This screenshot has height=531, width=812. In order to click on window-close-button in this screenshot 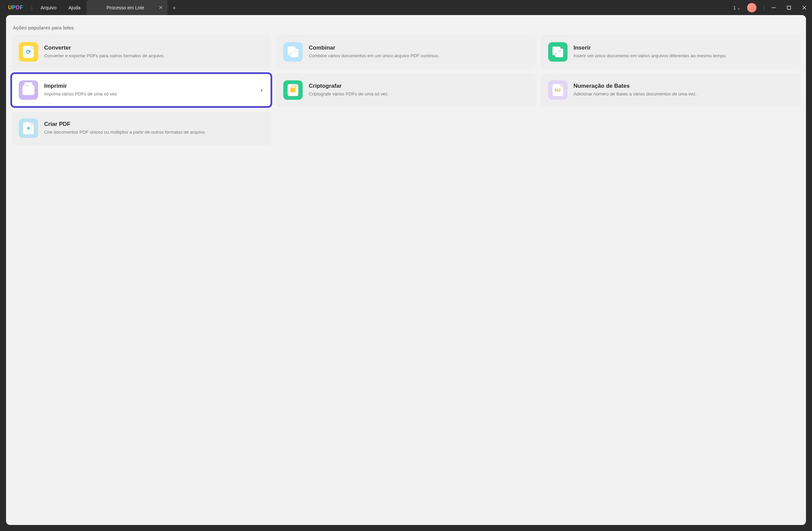, I will do `click(804, 8)`.